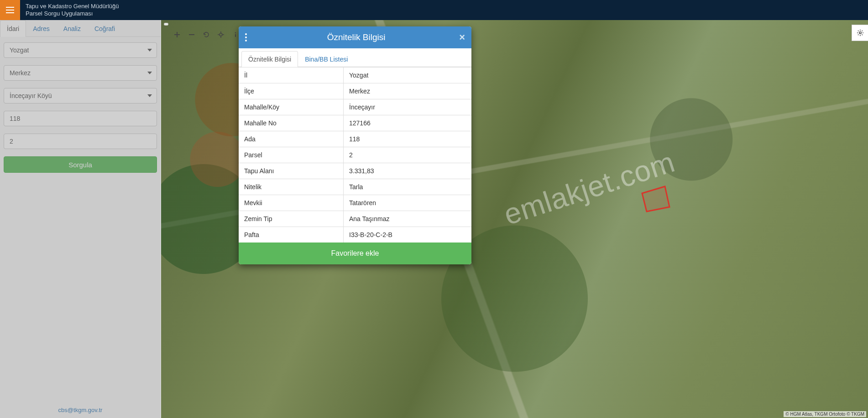 This screenshot has width=868, height=418. I want to click on attr-label: Mevkii, so click(291, 203).